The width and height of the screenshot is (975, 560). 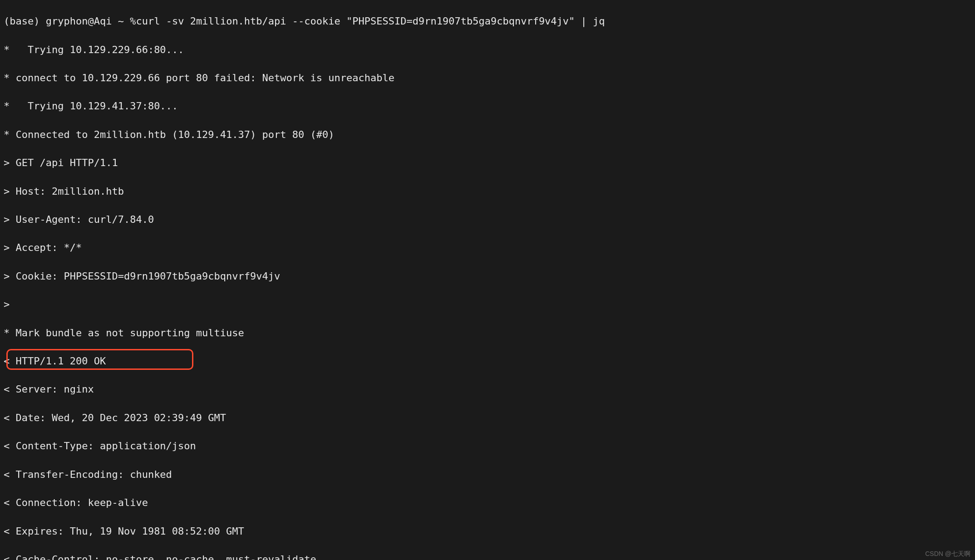 I want to click on output-line: > Host: 2million.htb, so click(x=488, y=192).